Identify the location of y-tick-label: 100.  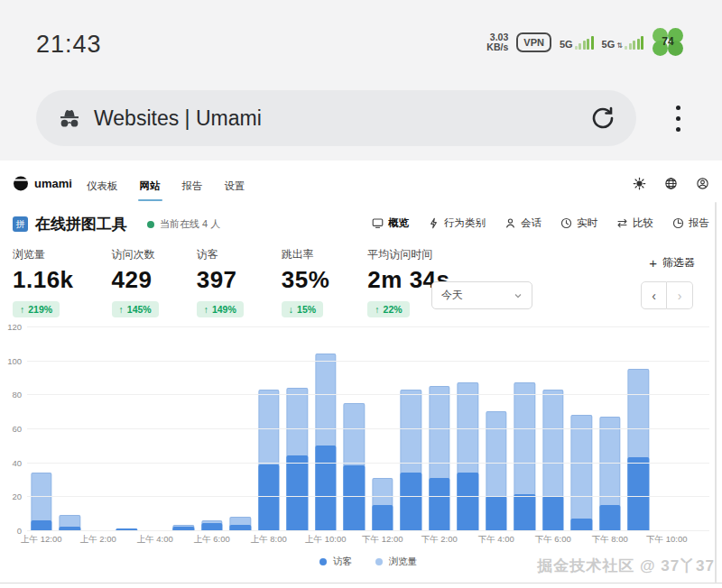
(14, 361).